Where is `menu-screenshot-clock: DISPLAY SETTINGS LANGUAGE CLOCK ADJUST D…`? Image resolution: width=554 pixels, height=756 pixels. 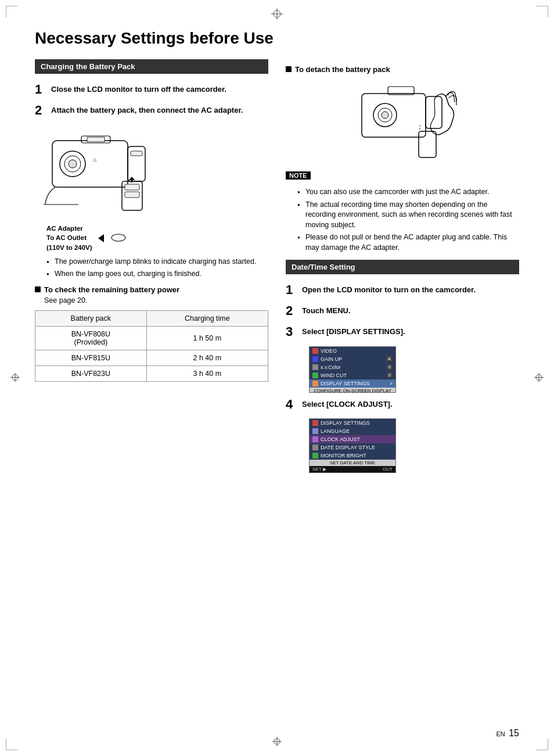 menu-screenshot-clock: DISPLAY SETTINGS LANGUAGE CLOCK ADJUST D… is located at coordinates (352, 446).